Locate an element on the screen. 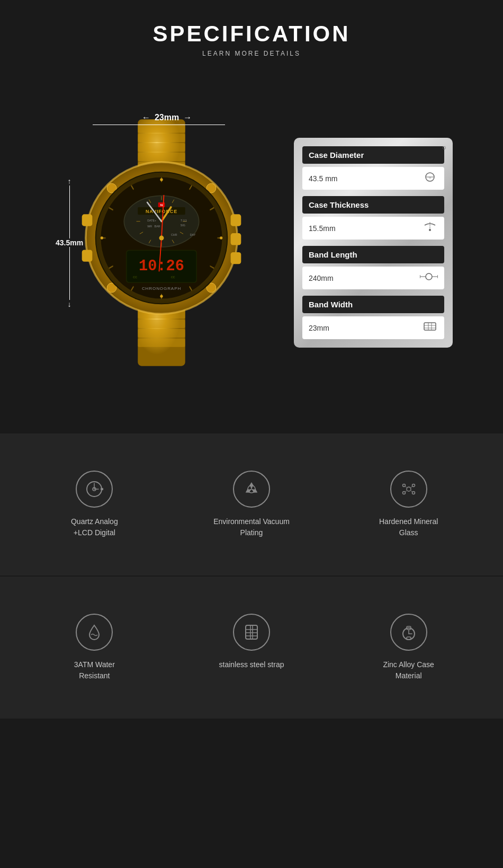  strap-label: stainless steel strap is located at coordinates (252, 665).